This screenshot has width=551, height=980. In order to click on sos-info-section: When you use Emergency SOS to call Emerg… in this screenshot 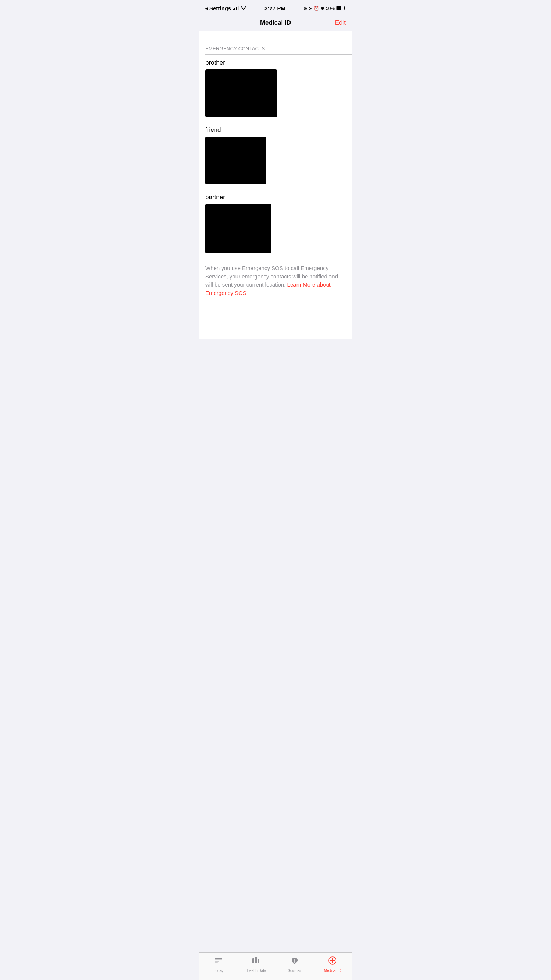, I will do `click(276, 282)`.